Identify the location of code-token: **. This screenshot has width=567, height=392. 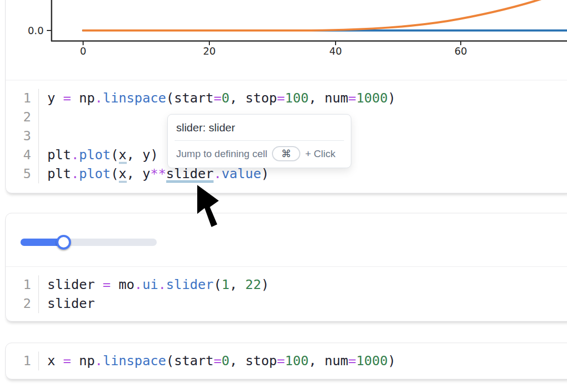
(158, 173).